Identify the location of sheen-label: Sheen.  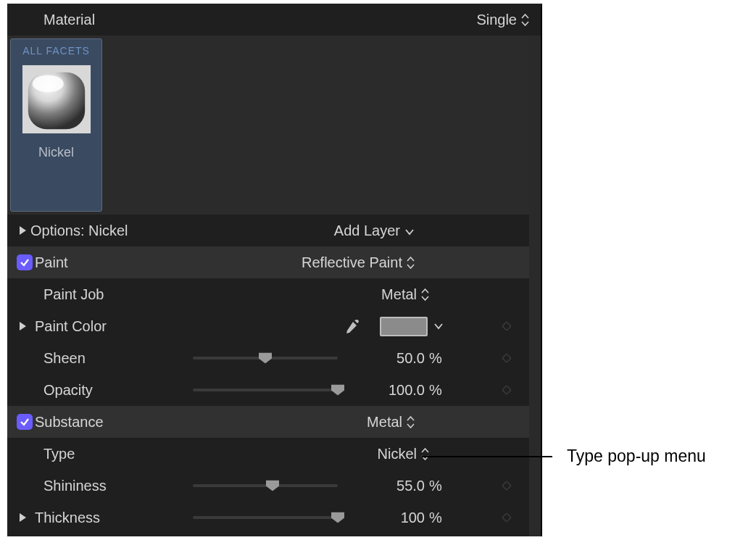
(65, 358).